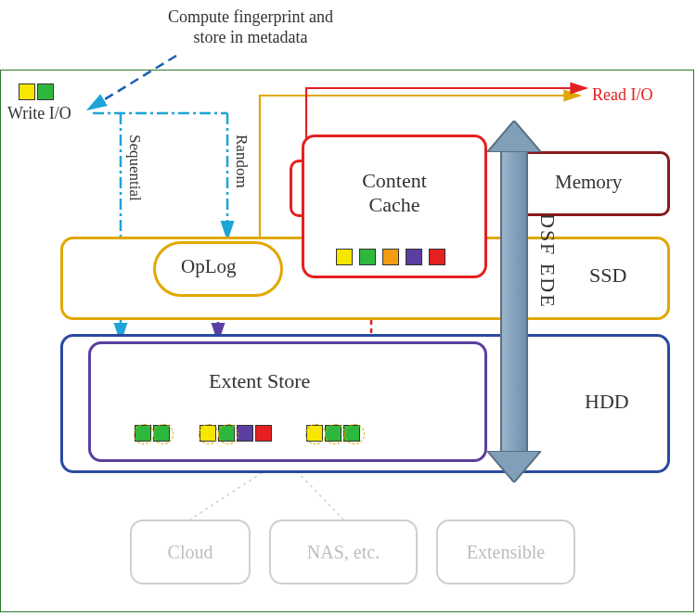 The image size is (696, 616). Describe the element at coordinates (514, 302) in the screenshot. I see `dsf-ede-arrow: DSF EDE` at that location.